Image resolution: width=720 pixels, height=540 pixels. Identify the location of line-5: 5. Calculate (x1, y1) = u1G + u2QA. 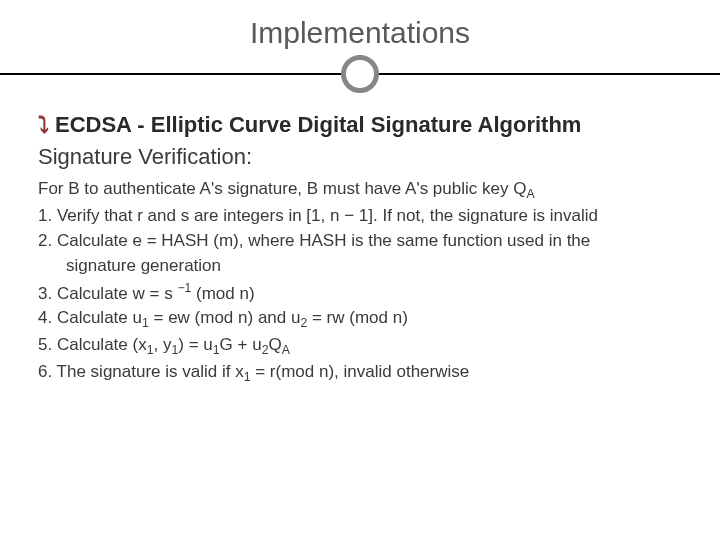
(360, 346).